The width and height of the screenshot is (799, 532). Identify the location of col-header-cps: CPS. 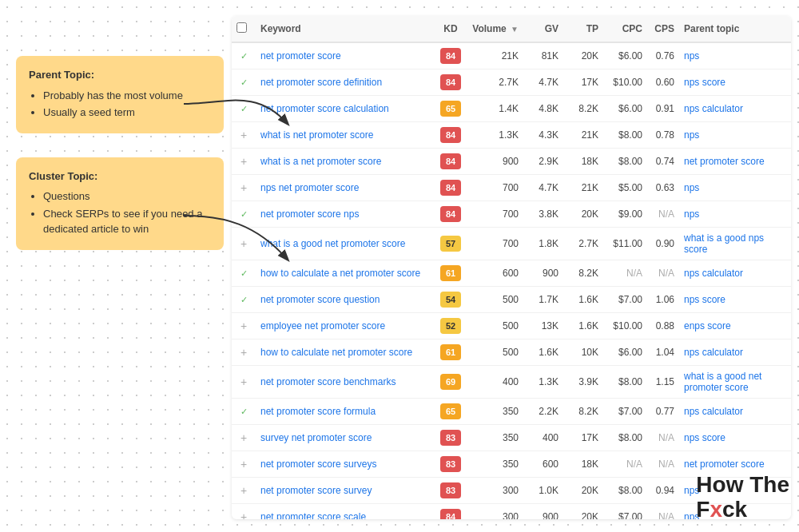
(663, 29).